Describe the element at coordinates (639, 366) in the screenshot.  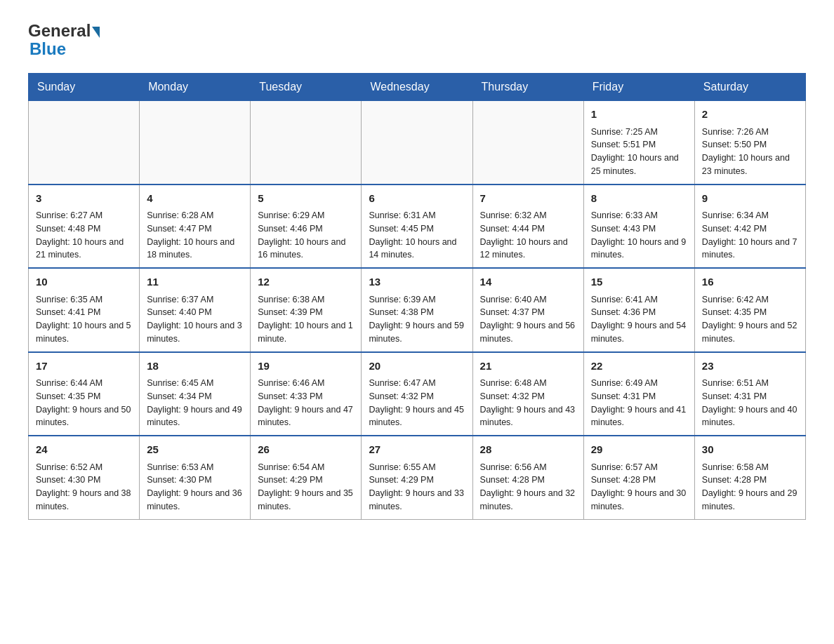
I see `day-number: 22` at that location.